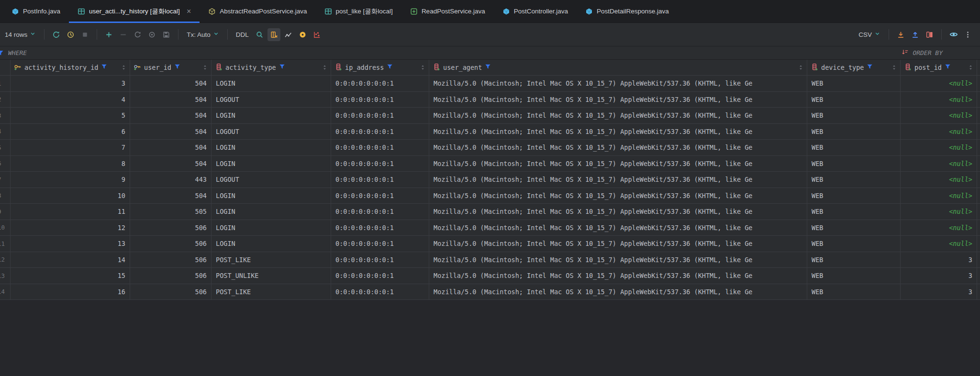 The height and width of the screenshot is (376, 980). Describe the element at coordinates (70, 180) in the screenshot. I see `cell-activity_history_id: 9` at that location.